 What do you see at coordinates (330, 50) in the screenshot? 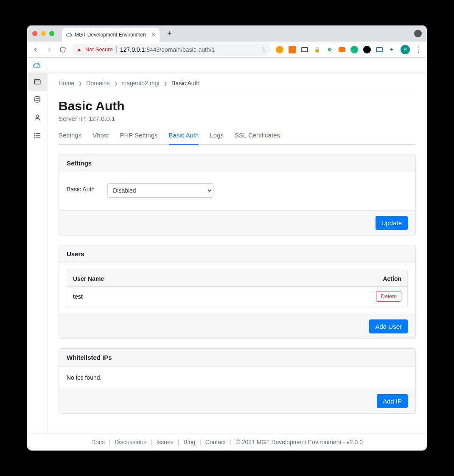
I see `extension-icon: ✿` at bounding box center [330, 50].